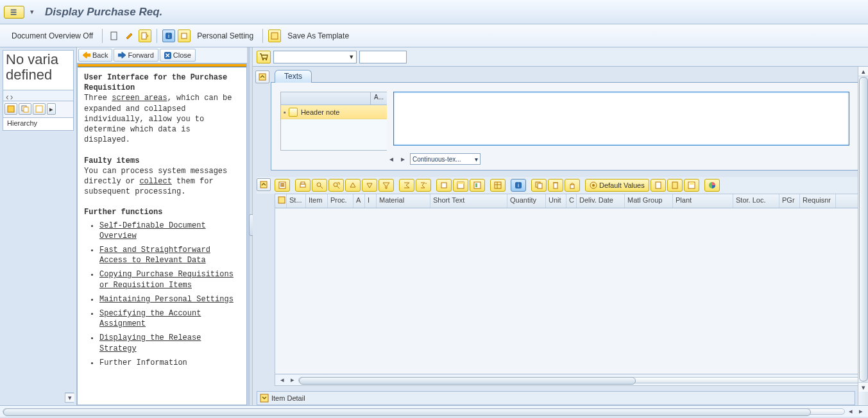  Describe the element at coordinates (167, 280) in the screenshot. I see `help-bullet: Copying Purchase Requisitions or Requisi…` at that location.